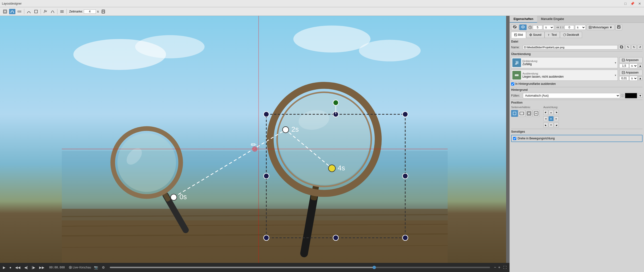 This screenshot has width=644, height=272. I want to click on align-tr: ◥, so click(556, 112).